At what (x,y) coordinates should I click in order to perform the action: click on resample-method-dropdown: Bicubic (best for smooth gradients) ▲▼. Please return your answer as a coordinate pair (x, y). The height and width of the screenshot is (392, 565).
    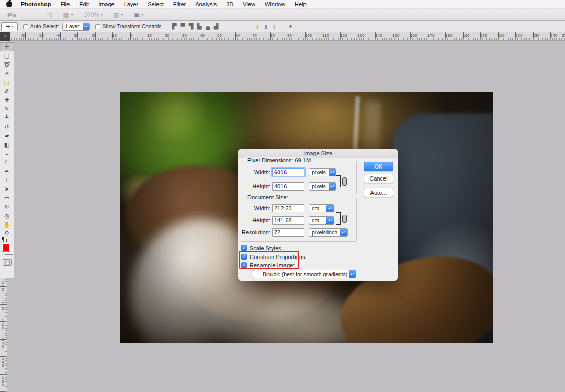
    Looking at the image, I should click on (304, 274).